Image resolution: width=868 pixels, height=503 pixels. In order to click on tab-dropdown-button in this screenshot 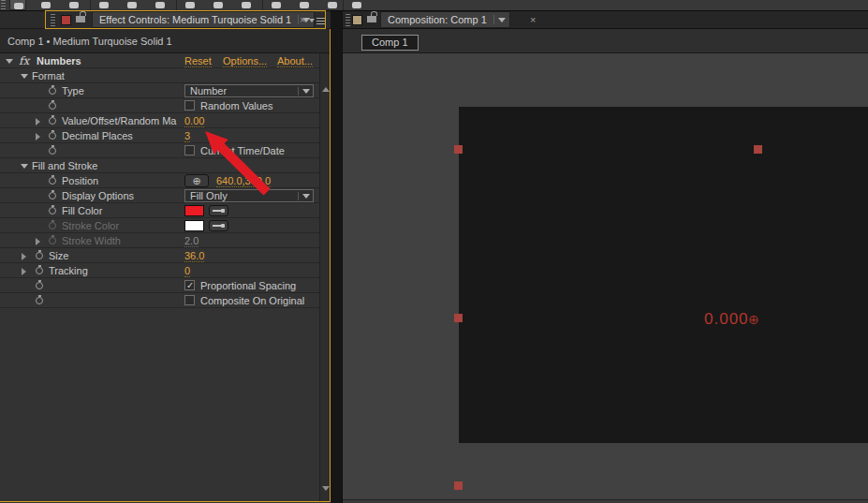, I will do `click(502, 21)`.